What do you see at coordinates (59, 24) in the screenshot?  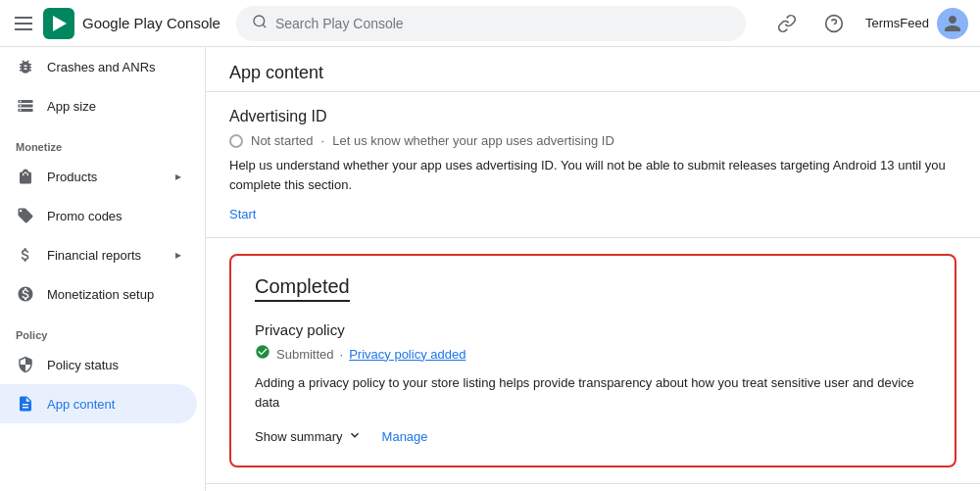 I see `play-console-logo-icon` at bounding box center [59, 24].